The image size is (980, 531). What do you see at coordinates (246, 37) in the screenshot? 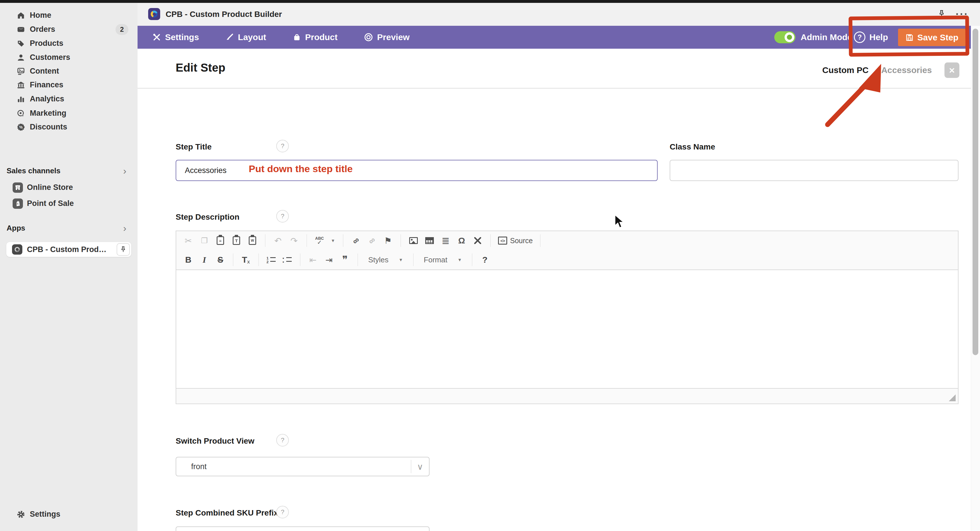
I see `nav-layout: Layout` at bounding box center [246, 37].